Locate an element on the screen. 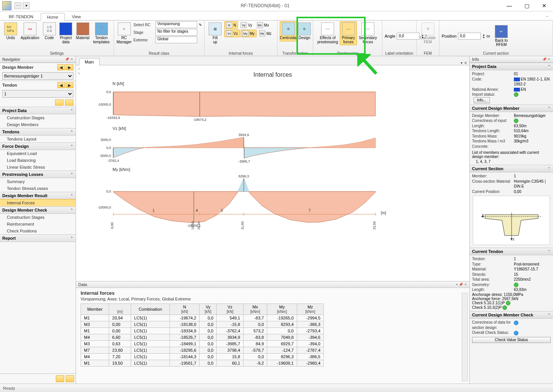  svg-text: 20,94 is located at coordinates (199, 226).